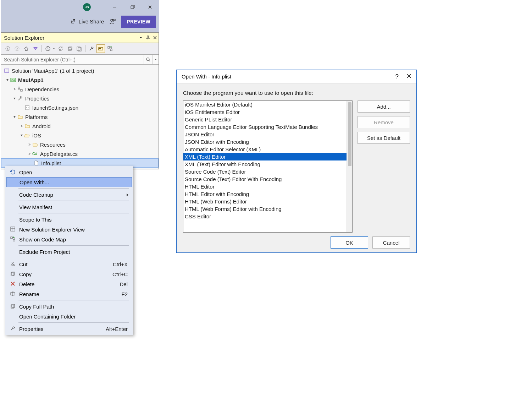  Describe the element at coordinates (349, 167) in the screenshot. I see `scrollbar` at that location.